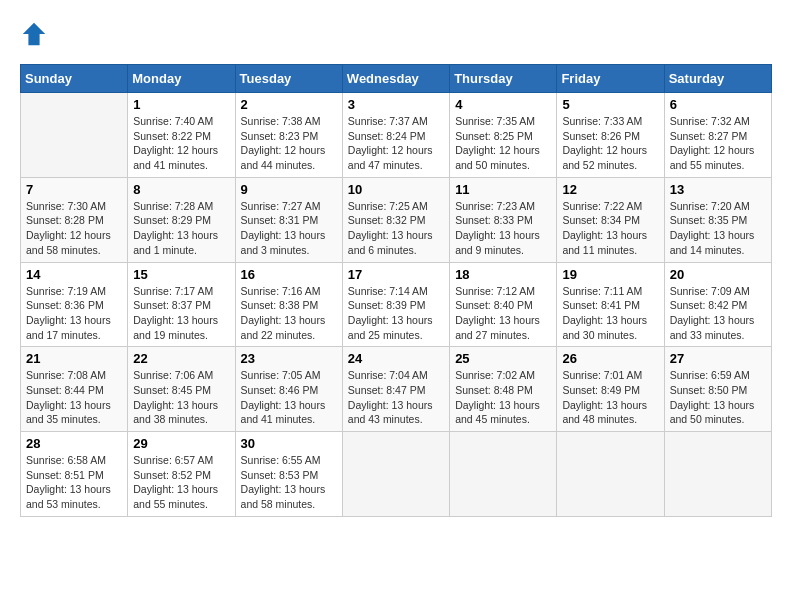  I want to click on calendar-row: 1Sunrise: 7:40 AM Sunset: 8:22 PM Daylig…, so click(396, 136).